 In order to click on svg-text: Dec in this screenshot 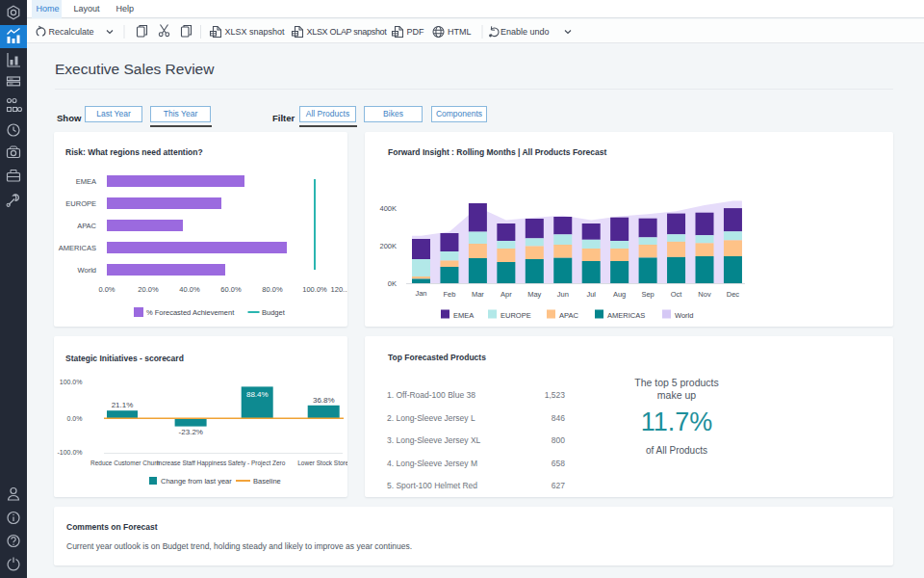, I will do `click(733, 295)`.